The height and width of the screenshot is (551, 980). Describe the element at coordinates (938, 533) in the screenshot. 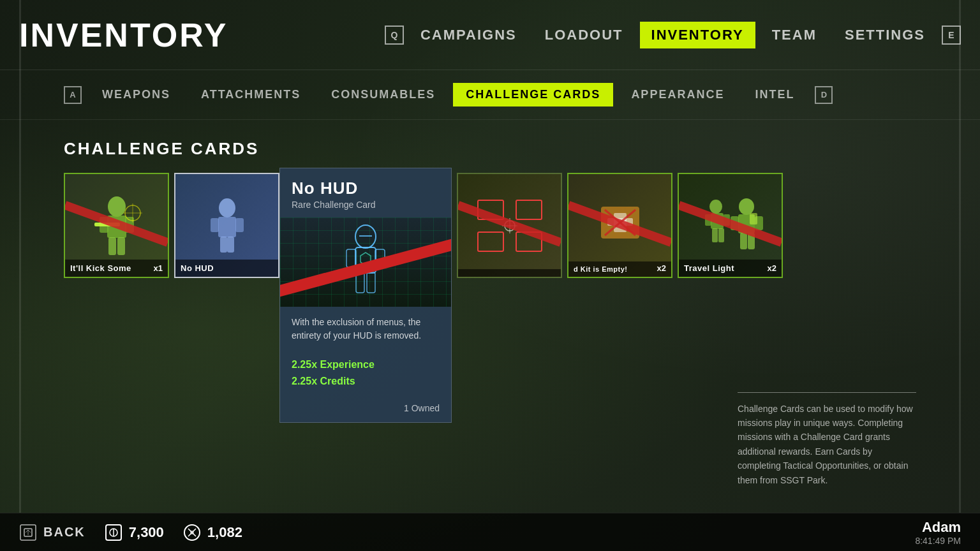

I see `bottom-right: Adam 8:41:49 PM` at that location.